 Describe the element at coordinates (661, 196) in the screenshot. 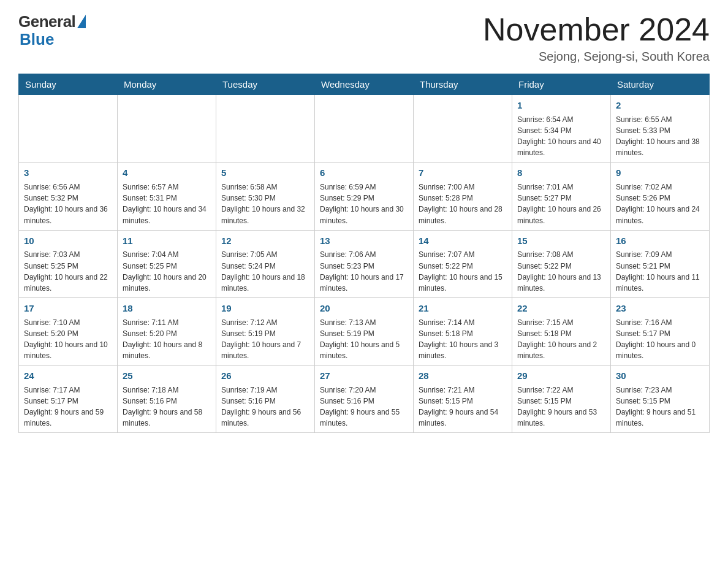

I see `calendar-cell: 9Sunrise: 7:02 AM Sunset: 5:26 PM Daylig…` at that location.